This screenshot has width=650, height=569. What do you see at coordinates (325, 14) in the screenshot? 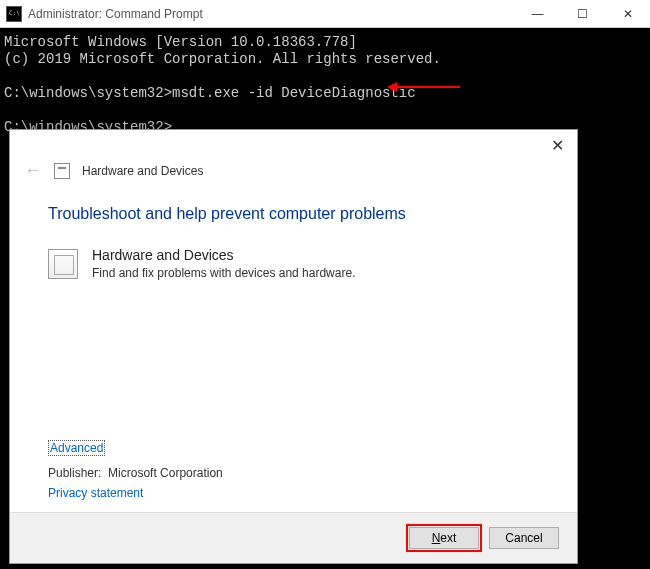
I see `cmd-titlebar: Administrator: Command Prompt — ☐ ✕` at bounding box center [325, 14].